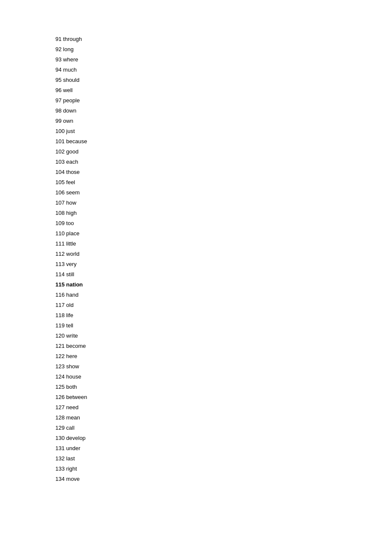  I want to click on list-item: 111 little, so click(224, 244).